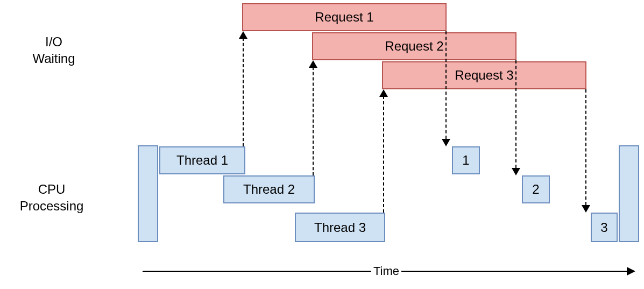 This screenshot has height=289, width=644. Describe the element at coordinates (54, 42) in the screenshot. I see `io-label-line1: I/O` at that location.